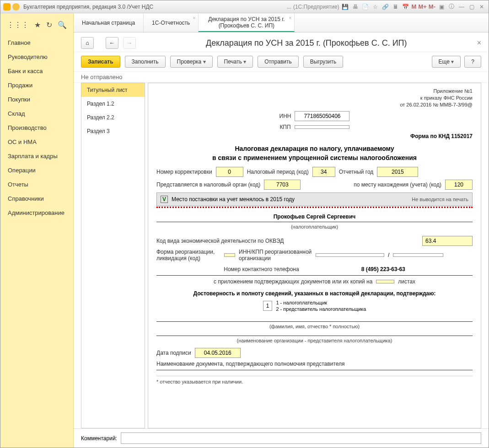 This screenshot has height=448, width=489. I want to click on attach-pages-field, so click(385, 282).